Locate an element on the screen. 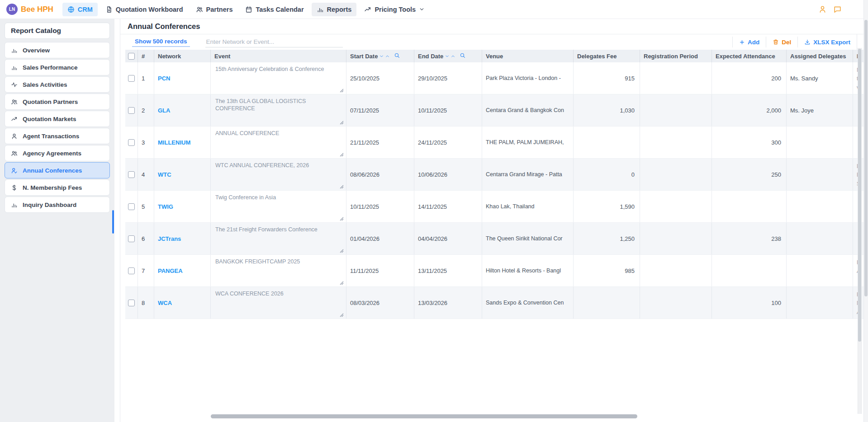 This screenshot has width=868, height=422. sidebar-item-agency-agreements: Agency Agreements is located at coordinates (57, 153).